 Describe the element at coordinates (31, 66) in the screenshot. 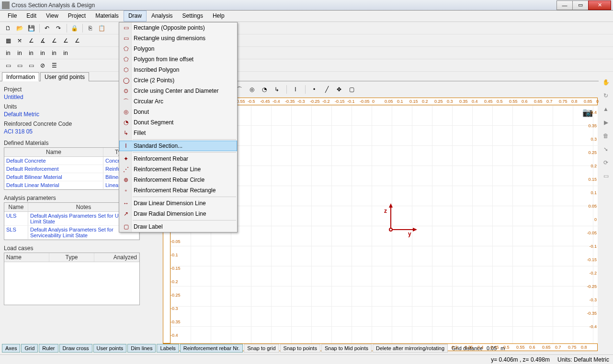

I see `r3-icon: ▭` at that location.